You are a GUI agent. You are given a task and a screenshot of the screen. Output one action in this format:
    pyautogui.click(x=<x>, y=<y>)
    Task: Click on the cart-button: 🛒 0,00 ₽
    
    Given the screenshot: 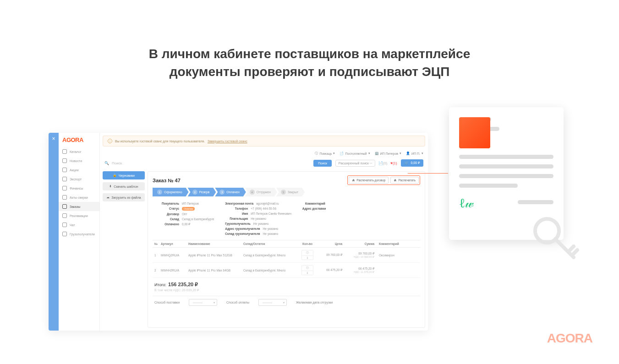 What is the action you would take?
    pyautogui.click(x=412, y=163)
    